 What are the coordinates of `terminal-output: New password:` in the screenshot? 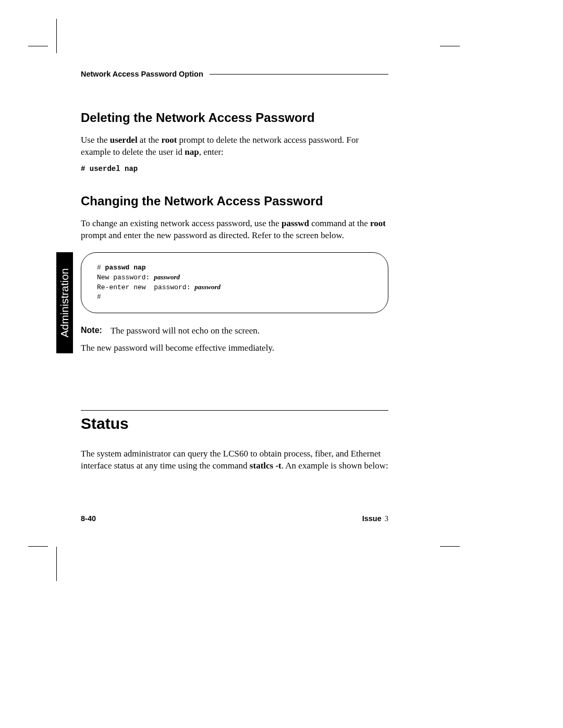 It's located at (125, 277).